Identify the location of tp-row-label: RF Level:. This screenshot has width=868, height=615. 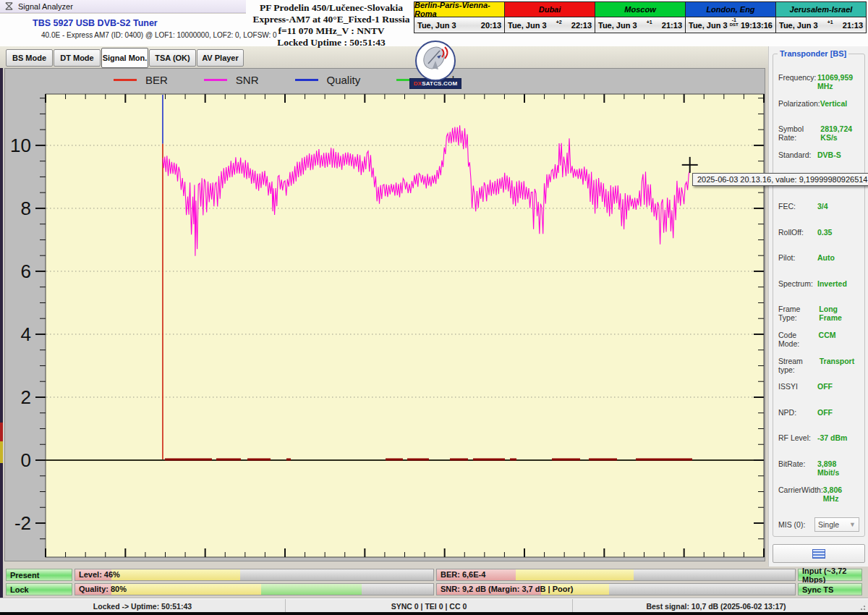
(794, 438).